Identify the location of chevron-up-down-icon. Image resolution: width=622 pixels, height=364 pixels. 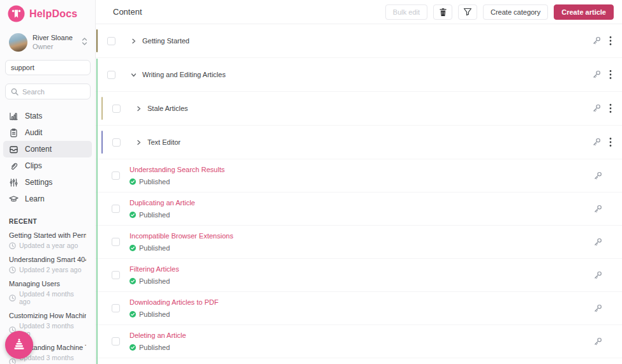
(84, 43).